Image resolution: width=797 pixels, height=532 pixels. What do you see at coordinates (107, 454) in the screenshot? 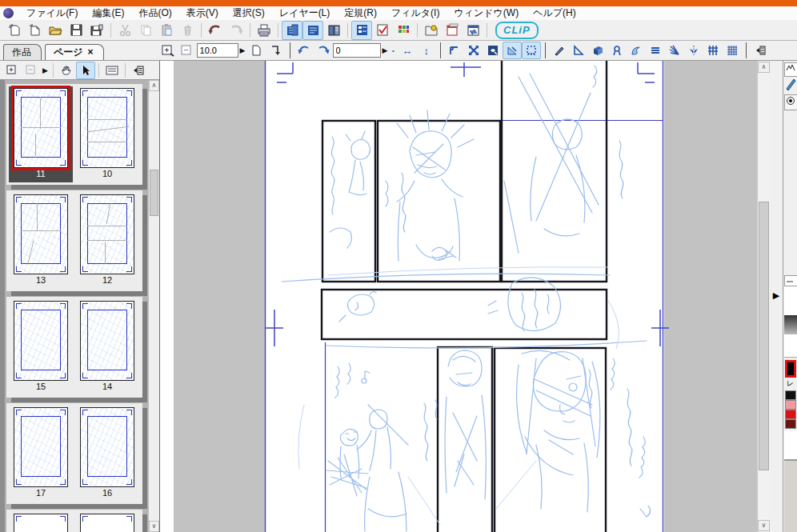
I see `page-thumb-cell-16: 16` at bounding box center [107, 454].